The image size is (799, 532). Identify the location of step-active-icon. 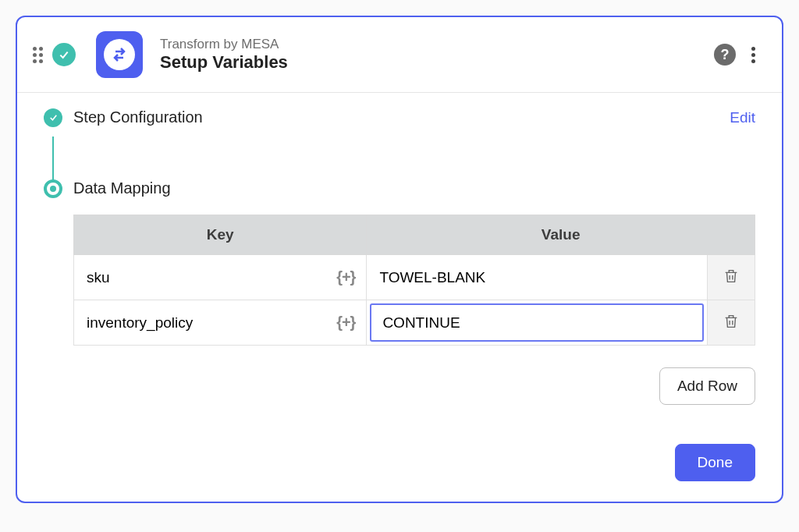
(53, 189).